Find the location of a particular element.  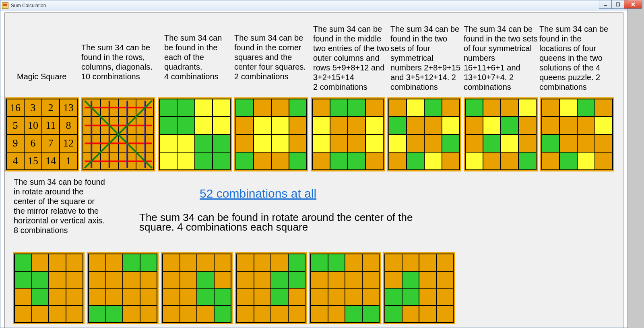

magic-cell: 7 is located at coordinates (51, 143).